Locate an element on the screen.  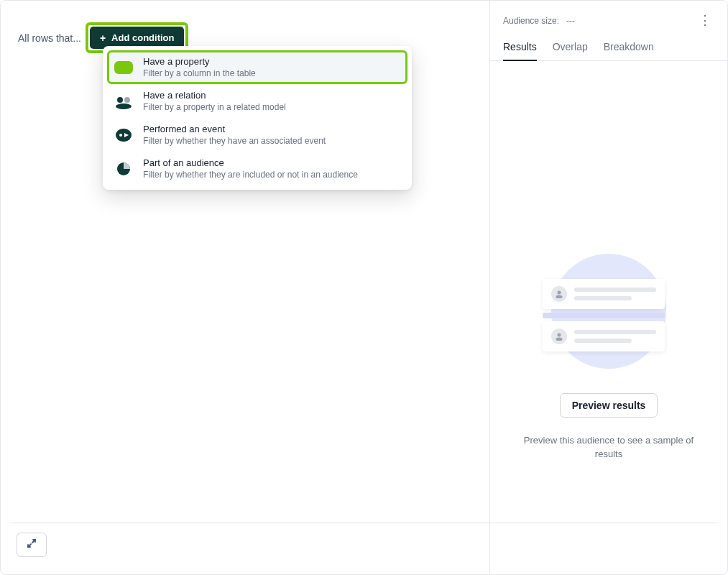
dropdown-item-title: Part of an audience is located at coordinates (250, 162).